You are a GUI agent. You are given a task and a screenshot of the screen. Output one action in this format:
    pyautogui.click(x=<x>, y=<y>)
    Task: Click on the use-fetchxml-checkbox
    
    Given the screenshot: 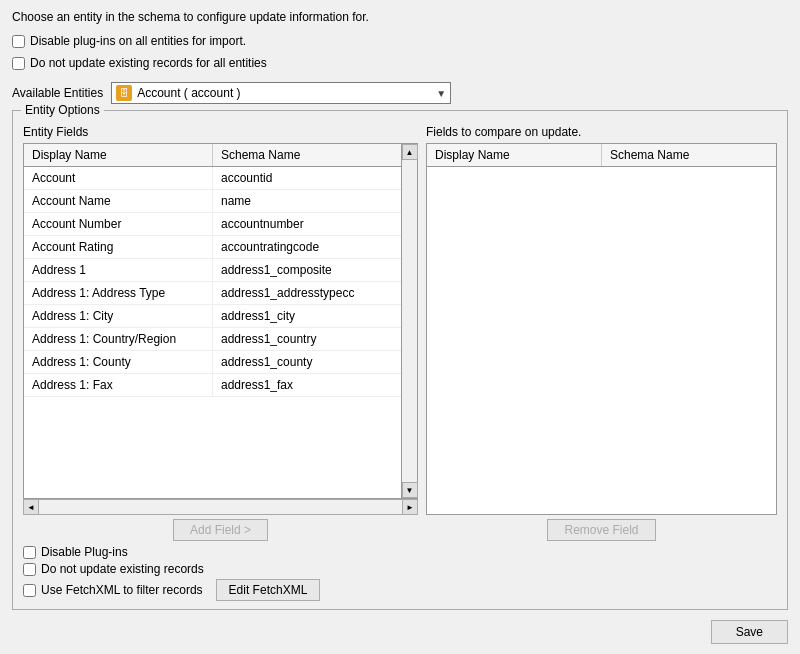 What is the action you would take?
    pyautogui.click(x=30, y=590)
    